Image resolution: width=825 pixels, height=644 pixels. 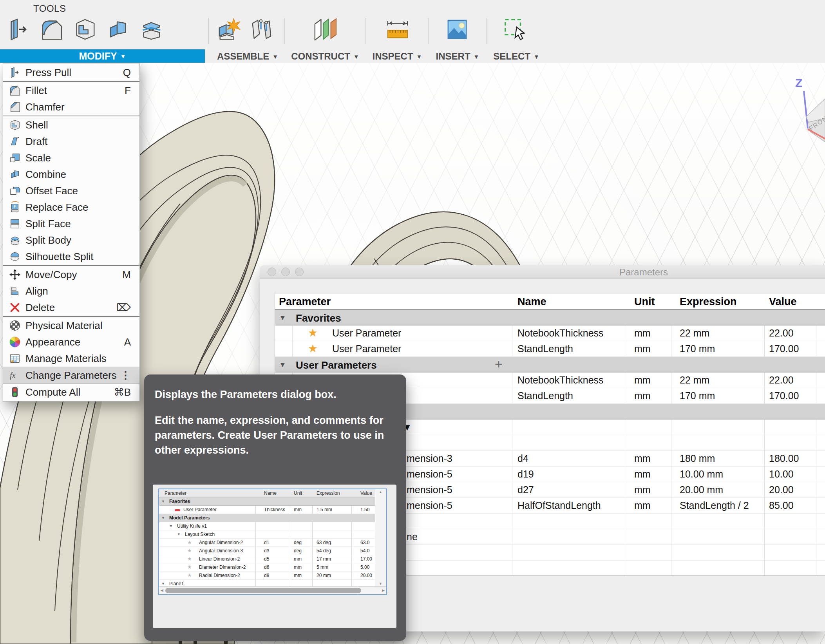 What do you see at coordinates (268, 543) in the screenshot?
I see `preview-row: ★Angular Dimension-2d1deg63 deg63.0` at bounding box center [268, 543].